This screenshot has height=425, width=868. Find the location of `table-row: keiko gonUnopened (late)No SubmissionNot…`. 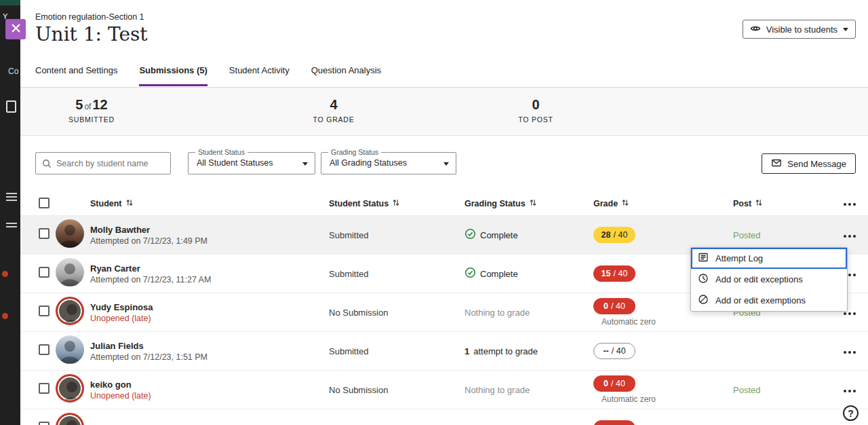

table-row: keiko gonUnopened (late)No SubmissionNot… is located at coordinates (444, 390).